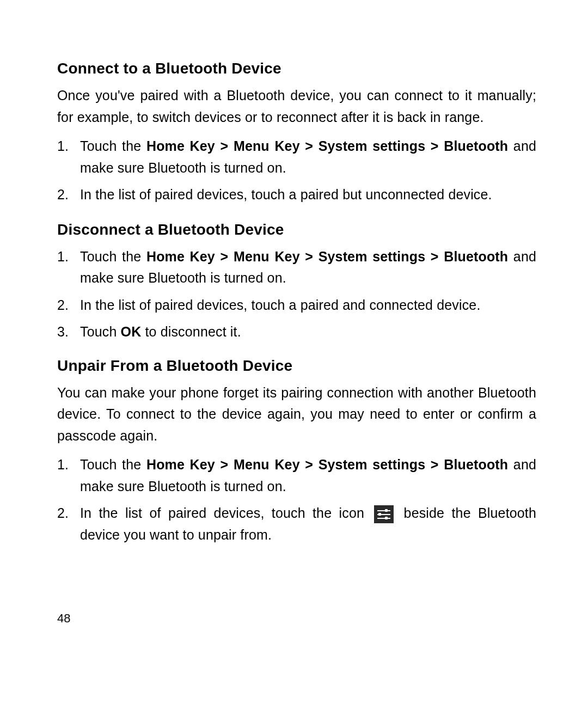 This screenshot has width=588, height=710. What do you see at coordinates (384, 514) in the screenshot?
I see `settings-sliders-icon` at bounding box center [384, 514].